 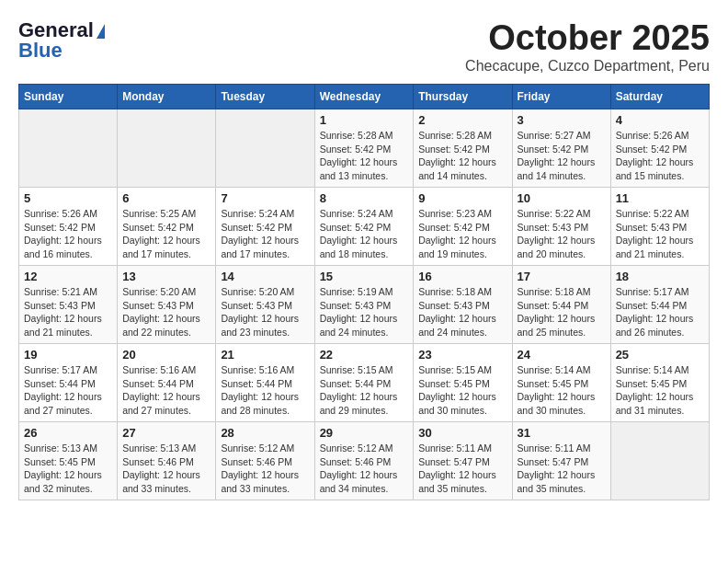 What do you see at coordinates (364, 226) in the screenshot?
I see `week-row-2: 5Sunrise: 5:26 AM Sunset: 5:42 PM Daylig…` at bounding box center [364, 226].